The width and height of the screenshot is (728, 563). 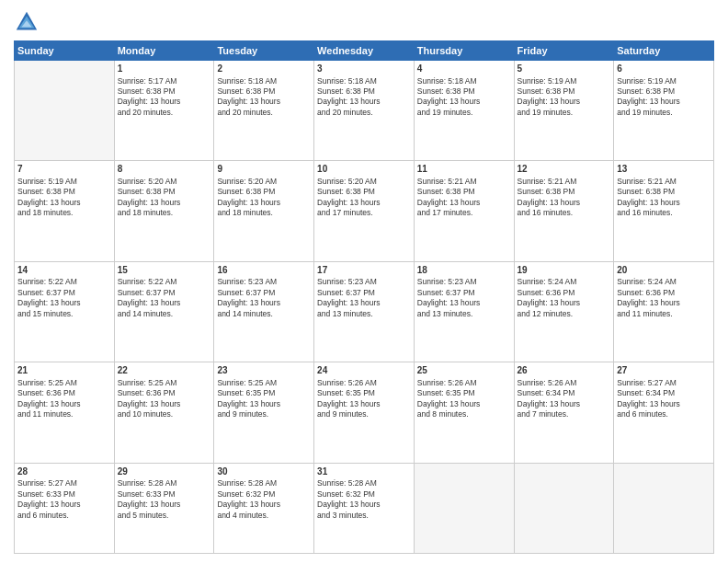 I want to click on calendar-header-friday: Friday, so click(x=564, y=52).